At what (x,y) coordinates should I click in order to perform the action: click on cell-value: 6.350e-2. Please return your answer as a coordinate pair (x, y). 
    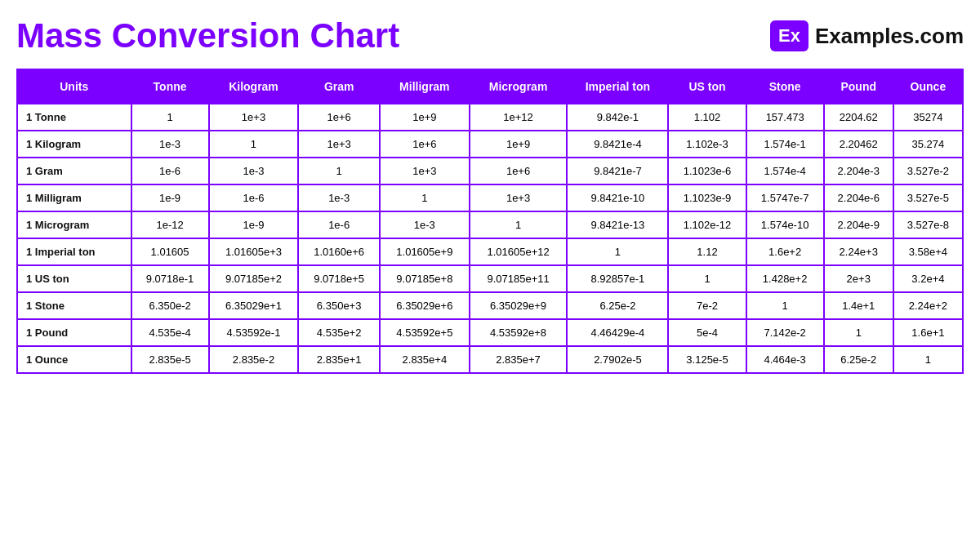
    Looking at the image, I should click on (170, 305).